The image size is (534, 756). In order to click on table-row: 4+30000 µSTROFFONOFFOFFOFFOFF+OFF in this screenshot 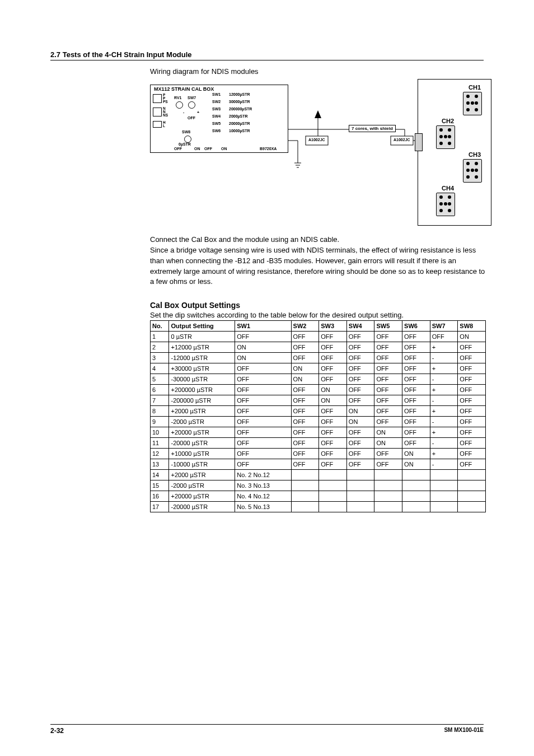, I will do `click(318, 368)`.